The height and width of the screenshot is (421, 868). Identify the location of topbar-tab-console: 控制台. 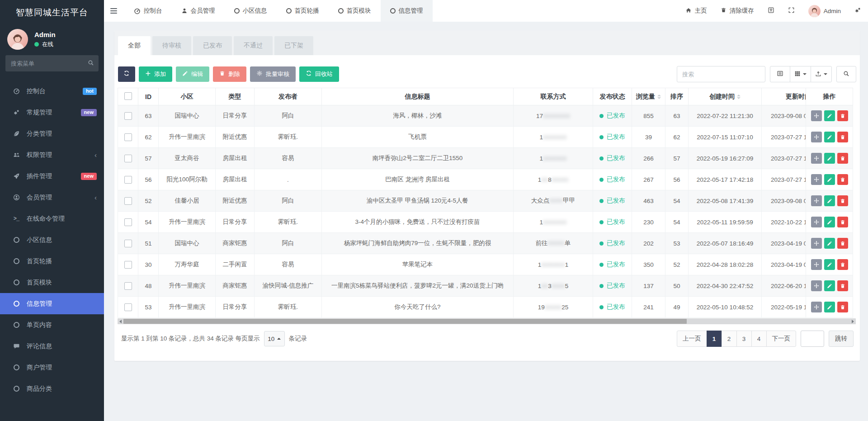
(148, 11).